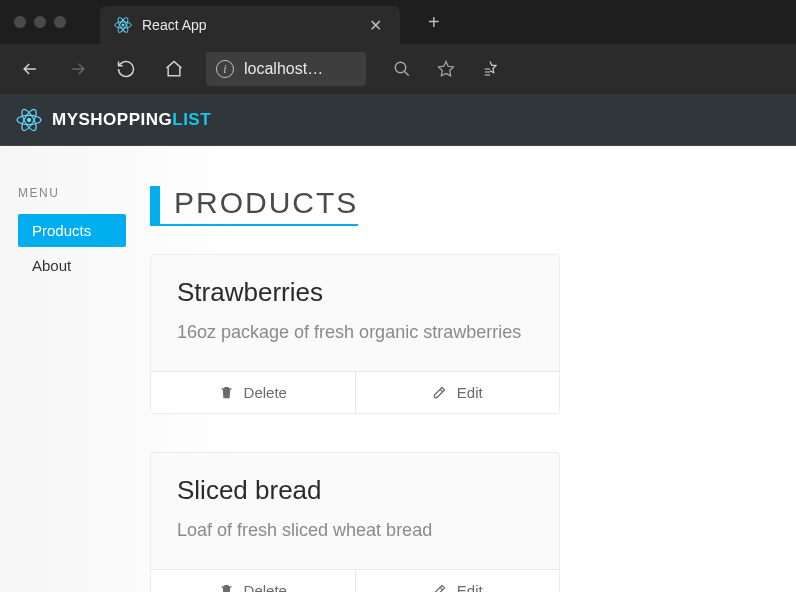  I want to click on brand: MYSHOPPINGLIST, so click(132, 120).